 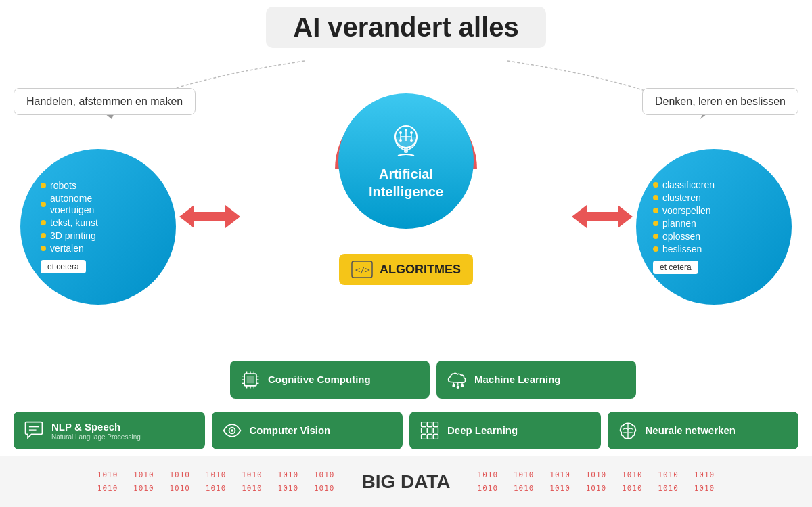 What do you see at coordinates (330, 380) in the screenshot?
I see `cognitive-computing-card: Cognitive Computing` at bounding box center [330, 380].